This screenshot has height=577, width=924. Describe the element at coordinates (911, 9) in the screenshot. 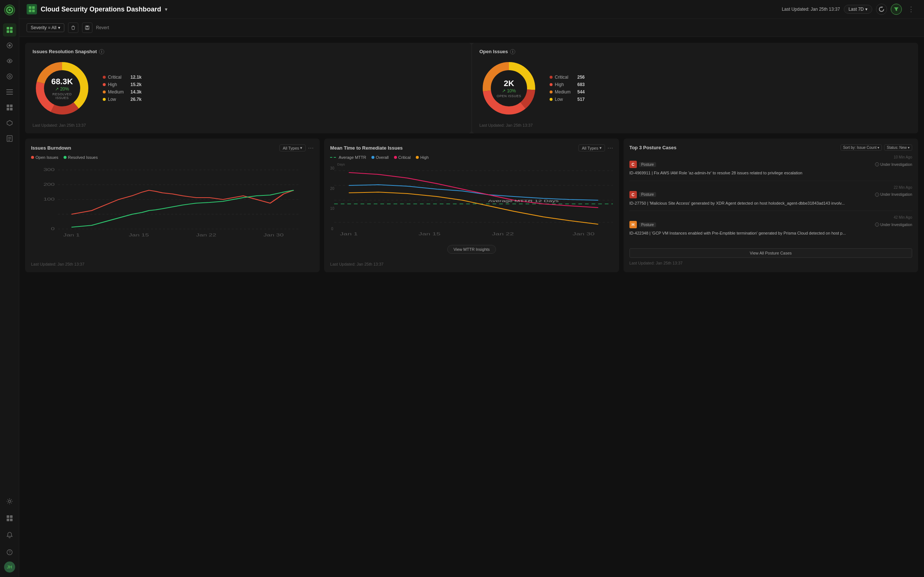

I see `more-options-button: ⋮` at that location.